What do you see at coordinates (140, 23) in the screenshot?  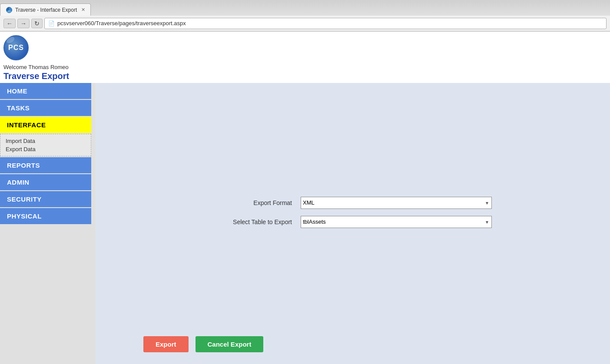 I see `address-path: /Traverse/pages/traverseexport.aspx` at bounding box center [140, 23].